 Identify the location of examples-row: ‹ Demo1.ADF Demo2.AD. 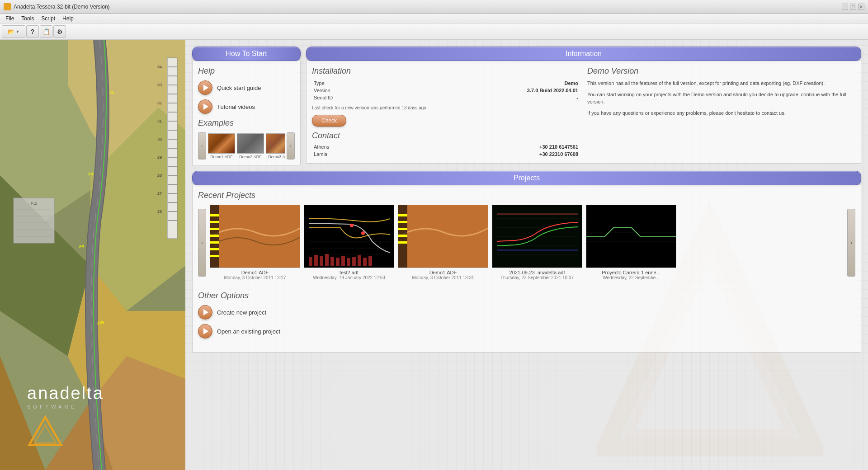
(246, 146).